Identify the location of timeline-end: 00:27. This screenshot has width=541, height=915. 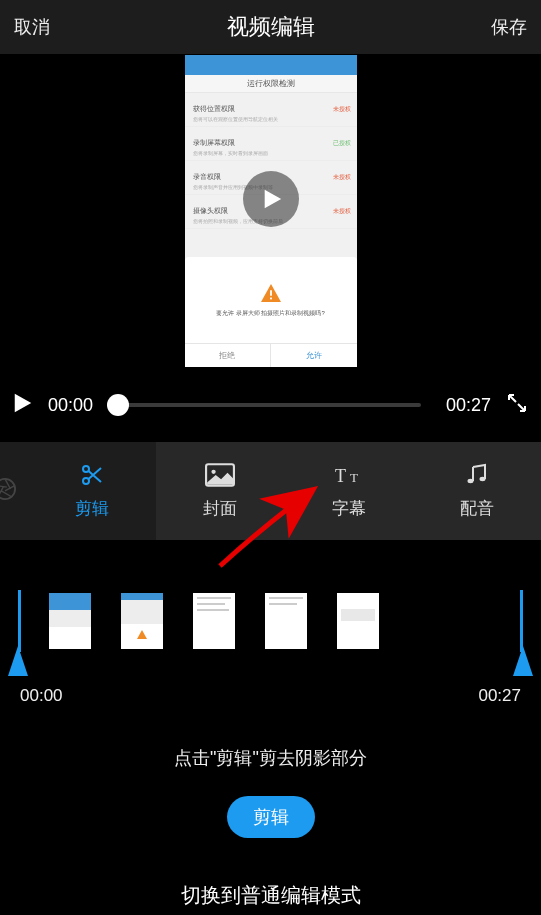
(500, 696).